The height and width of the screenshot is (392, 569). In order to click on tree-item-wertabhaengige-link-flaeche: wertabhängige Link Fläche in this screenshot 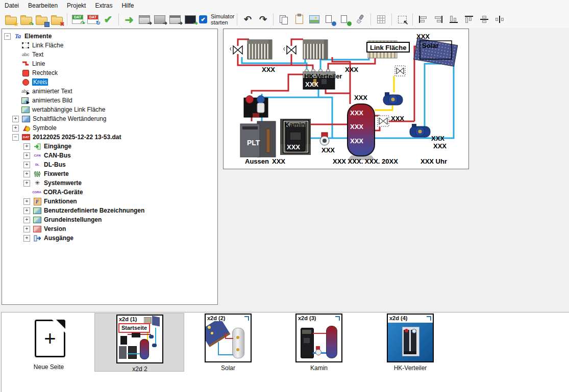, I will do `click(54, 110)`.